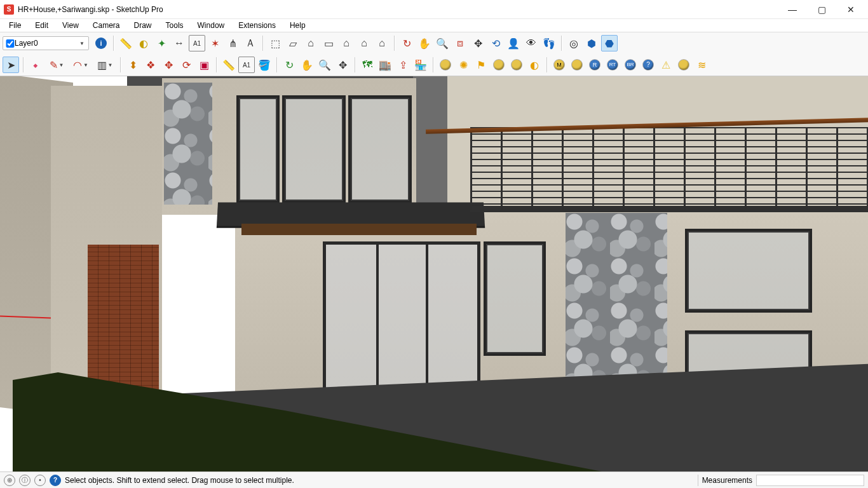 The image size is (868, 488). I want to click on layer-selector: Layer0 ▼, so click(46, 43).